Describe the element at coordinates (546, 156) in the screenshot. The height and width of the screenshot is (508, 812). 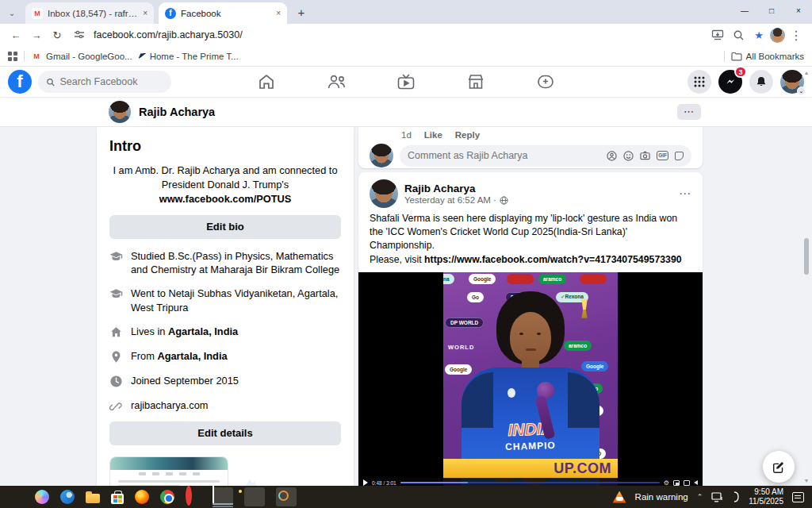
I see `comment-input-box: GIF` at that location.